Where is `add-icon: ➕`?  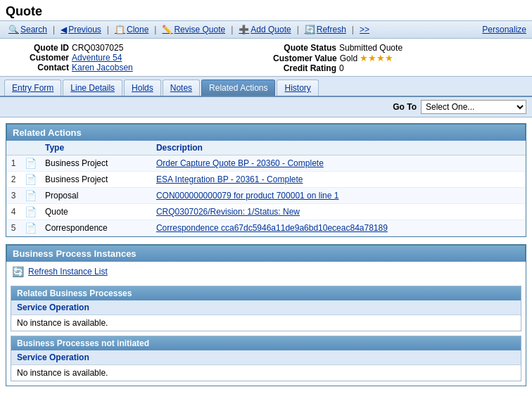
add-icon: ➕ is located at coordinates (243, 30).